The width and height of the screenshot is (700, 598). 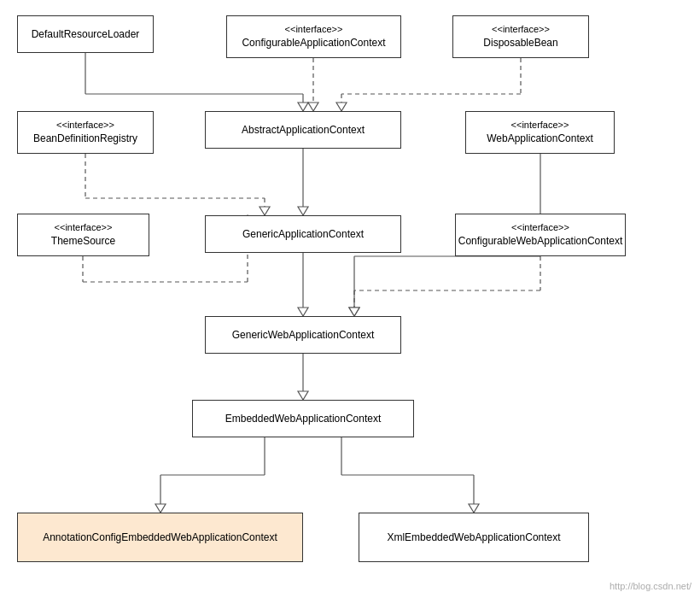 I want to click on uml-box-configurableAppCtx: <<interface>>ConfigurableApplicationCont…, so click(x=314, y=37).